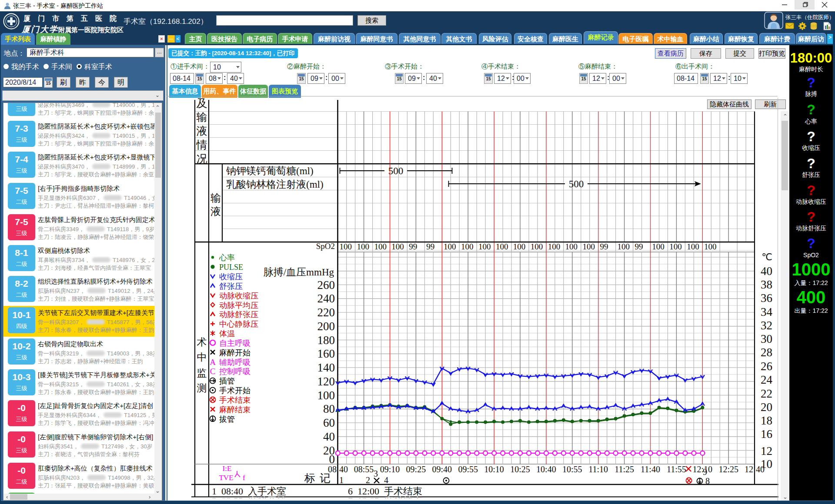  What do you see at coordinates (202, 342) in the screenshot?
I see `svg-text: 术` at bounding box center [202, 342].